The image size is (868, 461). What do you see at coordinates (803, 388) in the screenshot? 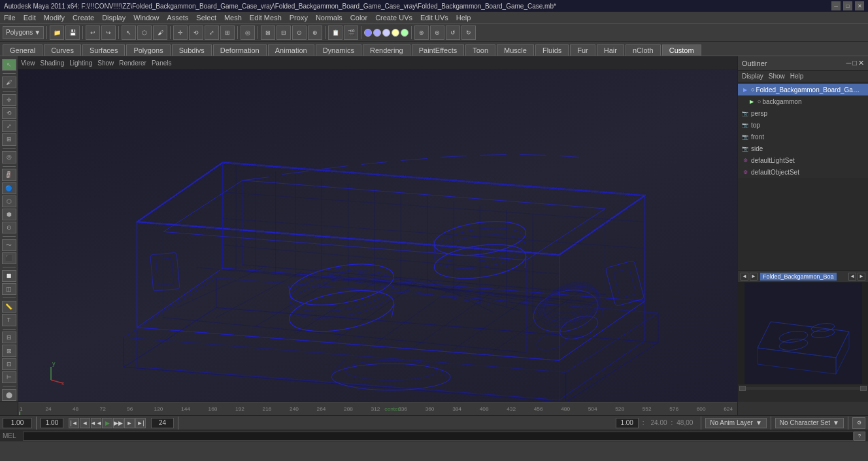
I see `scroll-track` at bounding box center [803, 388].